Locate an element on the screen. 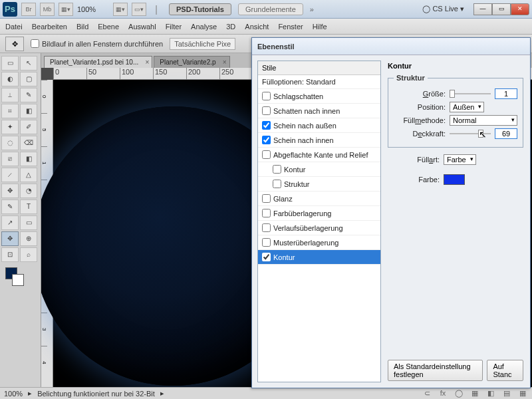 The image size is (532, 399). background-color is located at coordinates (18, 280).